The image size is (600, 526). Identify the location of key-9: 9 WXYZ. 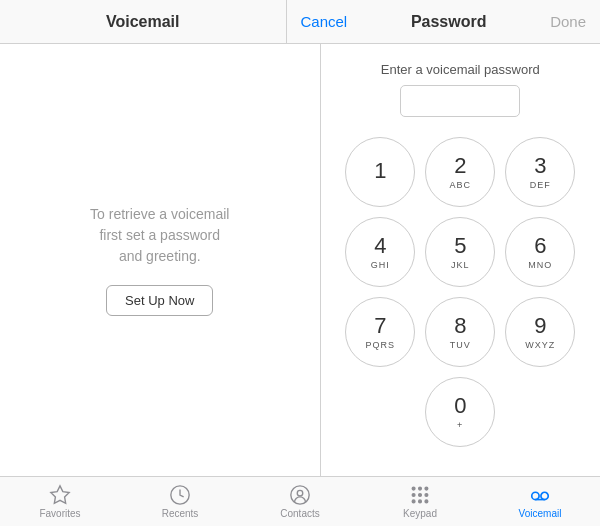
(540, 332).